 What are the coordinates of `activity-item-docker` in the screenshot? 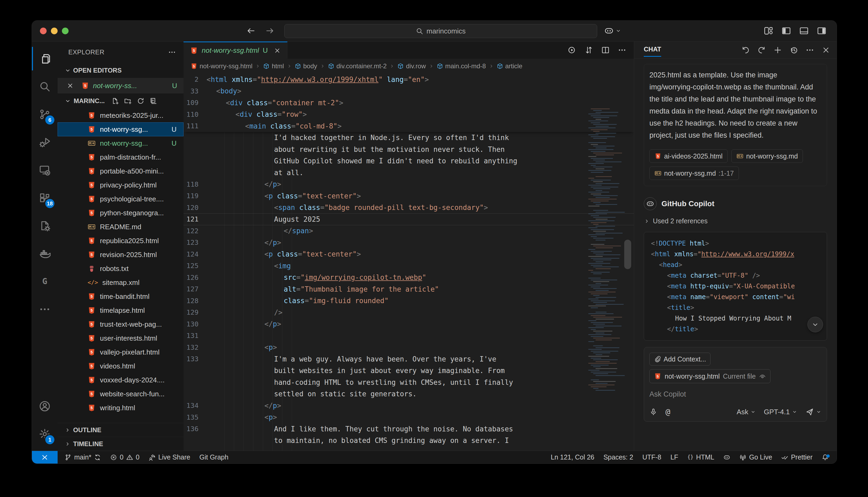 It's located at (45, 254).